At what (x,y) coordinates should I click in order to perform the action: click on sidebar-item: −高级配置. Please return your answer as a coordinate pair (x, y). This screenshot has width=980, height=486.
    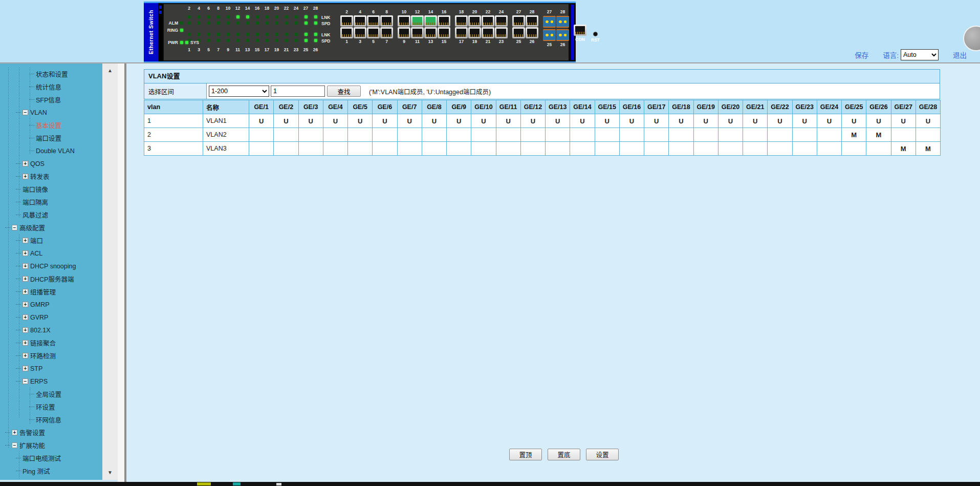
    Looking at the image, I should click on (51, 227).